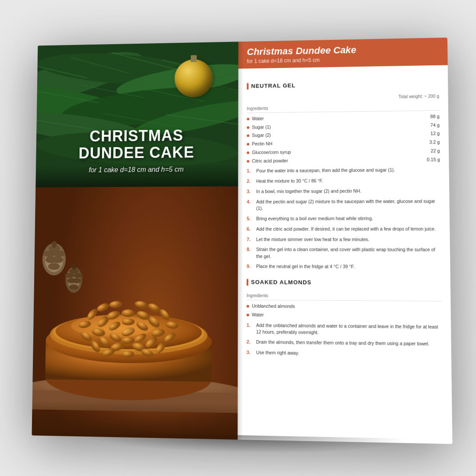 This screenshot has height=476, width=476. I want to click on step-7: 7. Let the mixture simmer over low heat …, so click(344, 239).